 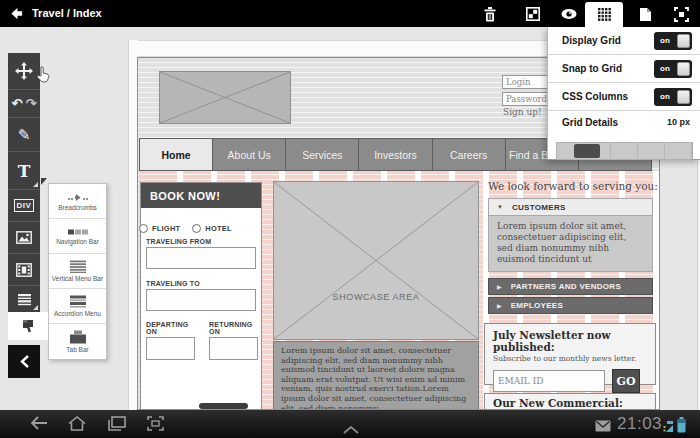 I want to click on component-label: Tab Bar, so click(x=77, y=350).